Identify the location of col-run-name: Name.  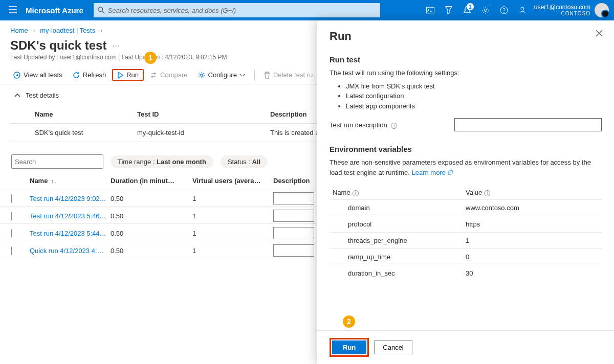
(39, 181).